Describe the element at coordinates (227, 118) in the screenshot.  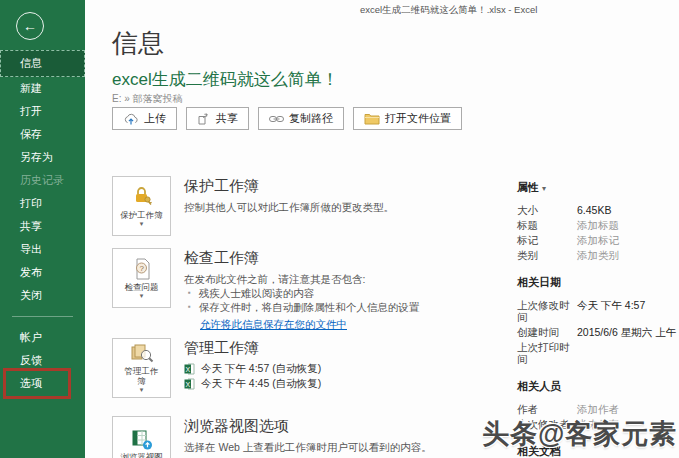
I see `share-label: 共享` at that location.